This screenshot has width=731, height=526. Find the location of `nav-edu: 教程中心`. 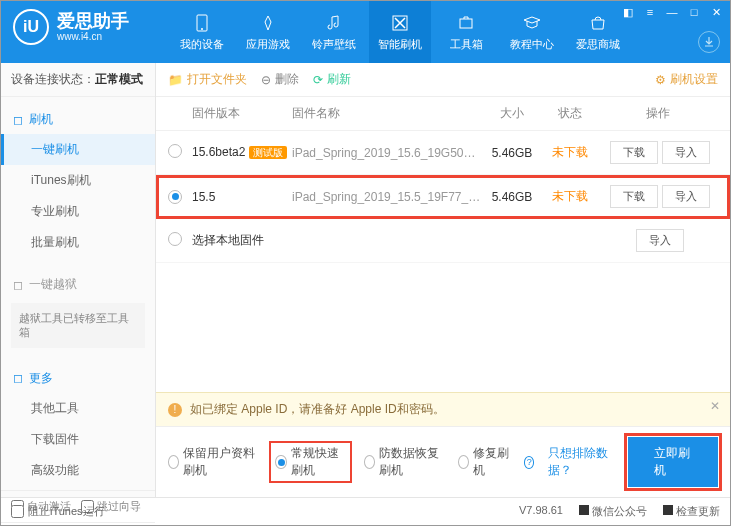

nav-edu: 教程中心 is located at coordinates (532, 32).